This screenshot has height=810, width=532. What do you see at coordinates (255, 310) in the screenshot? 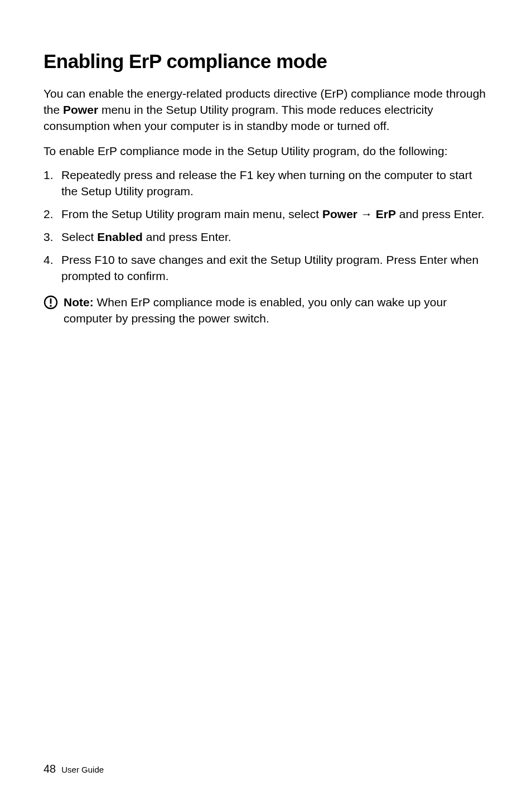
I see `note-body: When ErP compliance mode is enabled, you…` at bounding box center [255, 310].